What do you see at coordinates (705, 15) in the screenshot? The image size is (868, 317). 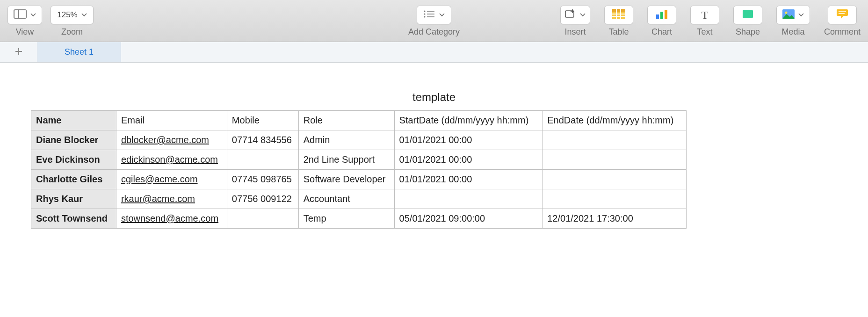 I see `text-button: T` at bounding box center [705, 15].